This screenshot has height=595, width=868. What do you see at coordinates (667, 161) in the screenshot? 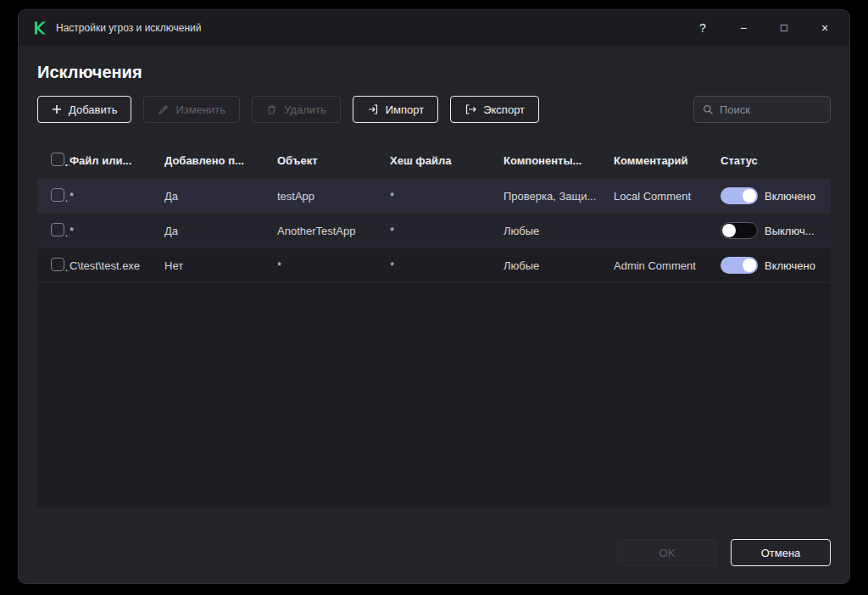
I see `column-header: Комментарий` at bounding box center [667, 161].